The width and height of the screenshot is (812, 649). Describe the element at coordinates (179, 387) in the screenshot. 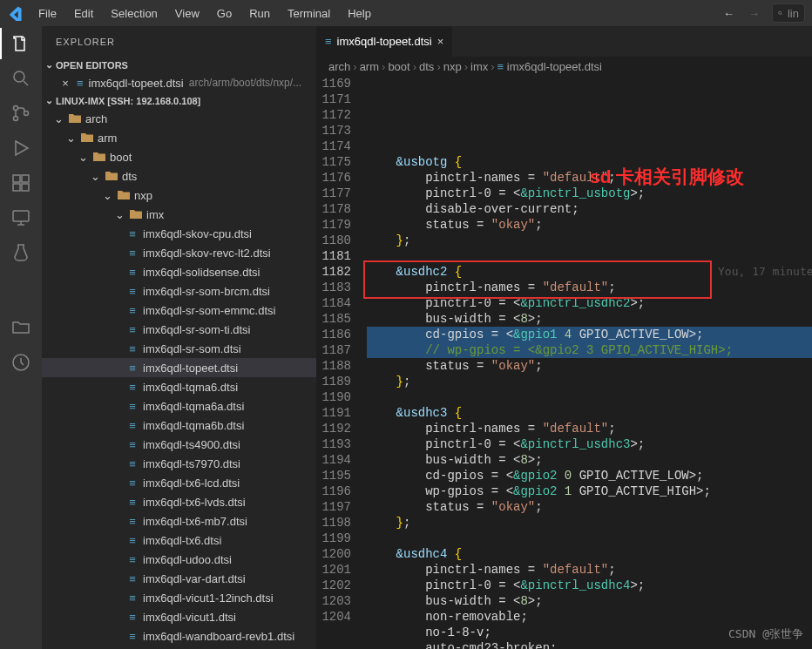

I see `tree-file: ≡imx6qdl-tqma6.dtsi` at that location.